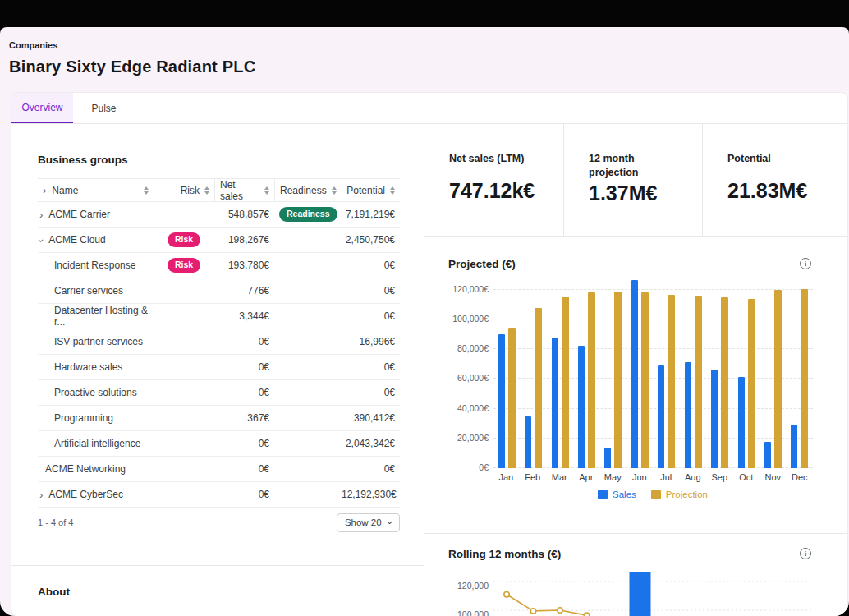  What do you see at coordinates (84, 418) in the screenshot?
I see `row-name-label: Programming` at bounding box center [84, 418].